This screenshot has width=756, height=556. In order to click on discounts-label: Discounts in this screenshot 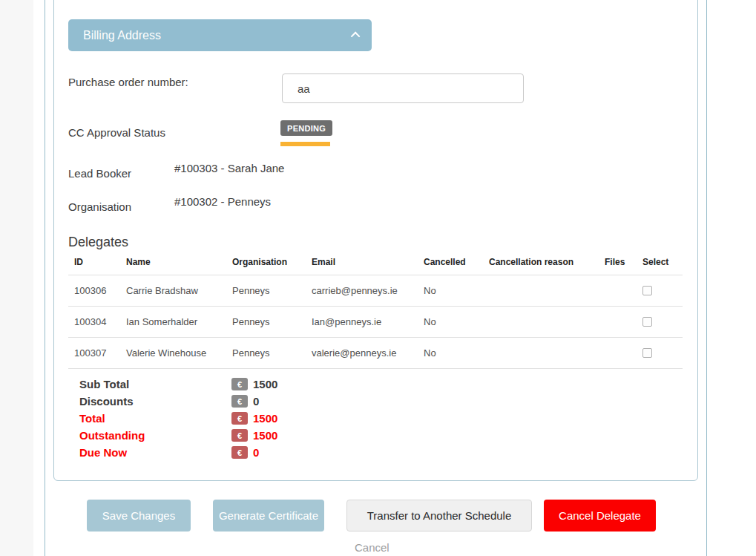, I will do `click(156, 401)`.